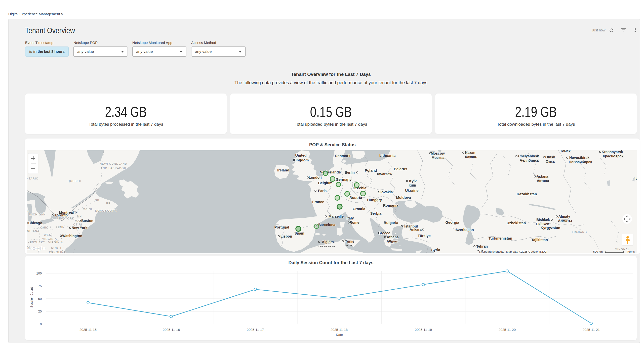 The image size is (644, 362). Describe the element at coordinates (328, 242) in the screenshot. I see `svg-text: Algiers` at that location.